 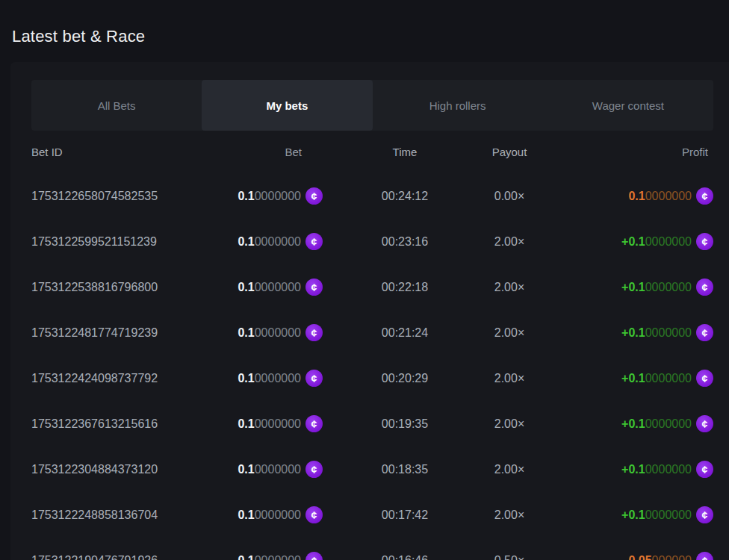 I want to click on bet-payout: 0.00×, so click(x=509, y=196).